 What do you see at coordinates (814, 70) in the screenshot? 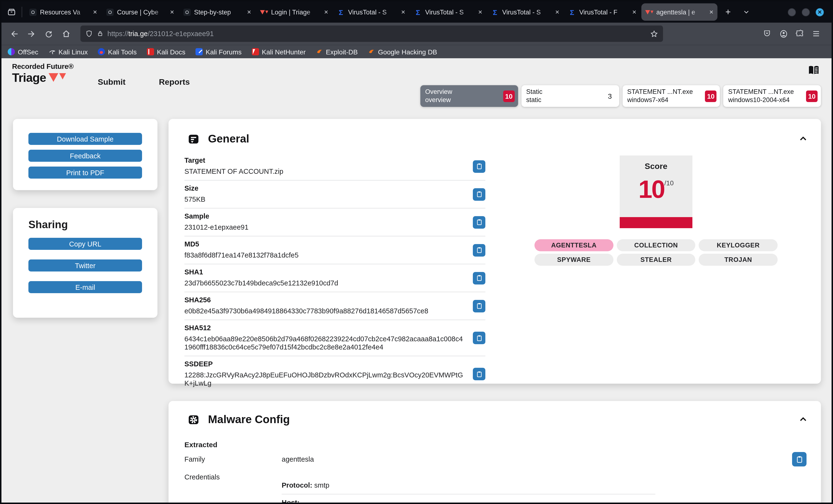
I see `docs-book-icon` at bounding box center [814, 70].